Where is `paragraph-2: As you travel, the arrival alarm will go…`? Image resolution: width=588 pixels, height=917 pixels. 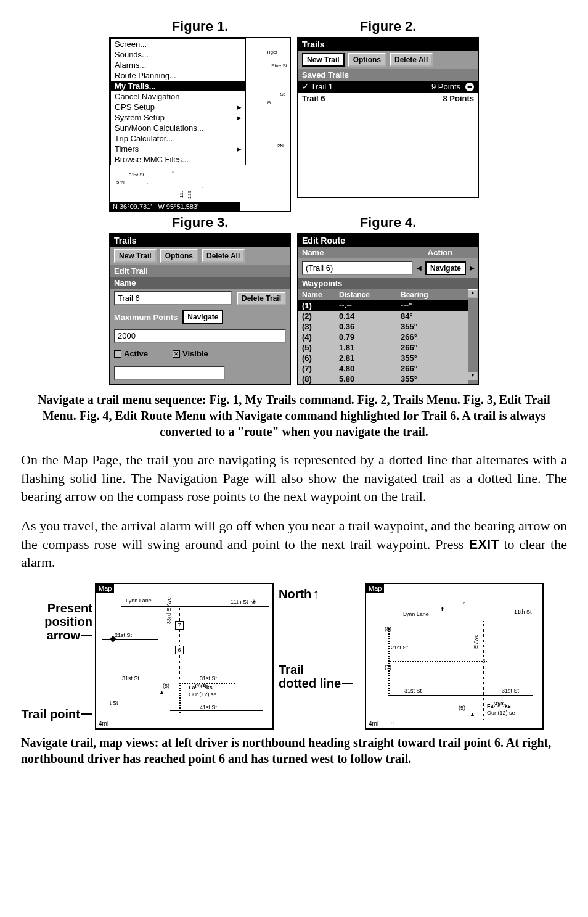 paragraph-2: As you travel, the arrival alarm will go… is located at coordinates (294, 544).